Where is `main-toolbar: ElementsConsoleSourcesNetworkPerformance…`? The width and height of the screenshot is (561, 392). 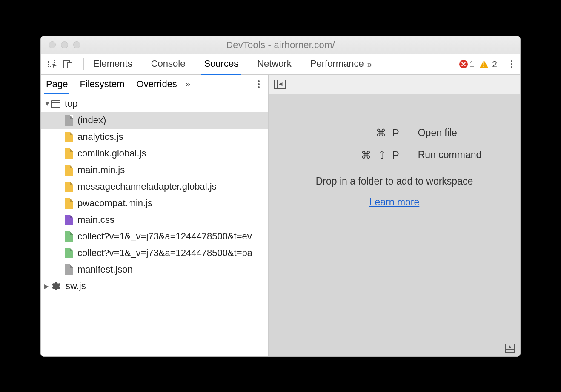
main-toolbar: ElementsConsoleSourcesNetworkPerformance… is located at coordinates (280, 65).